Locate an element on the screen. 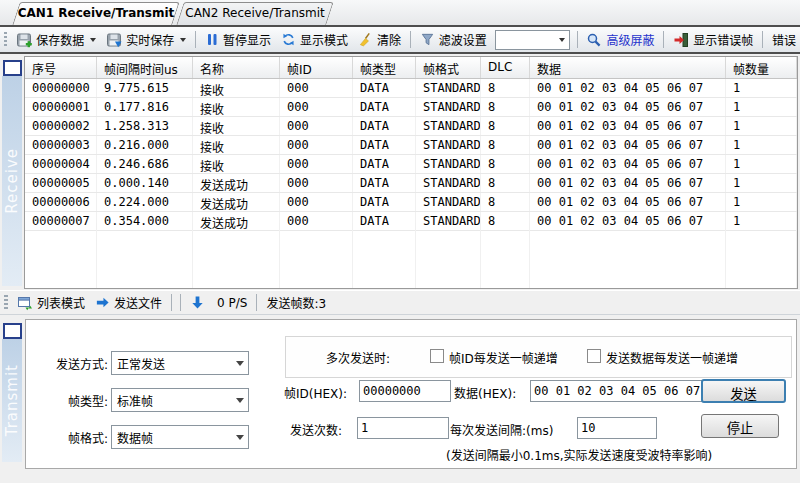 This screenshot has width=800, height=483. tab-label: CAN1 Receive/Transmit is located at coordinates (96, 11).